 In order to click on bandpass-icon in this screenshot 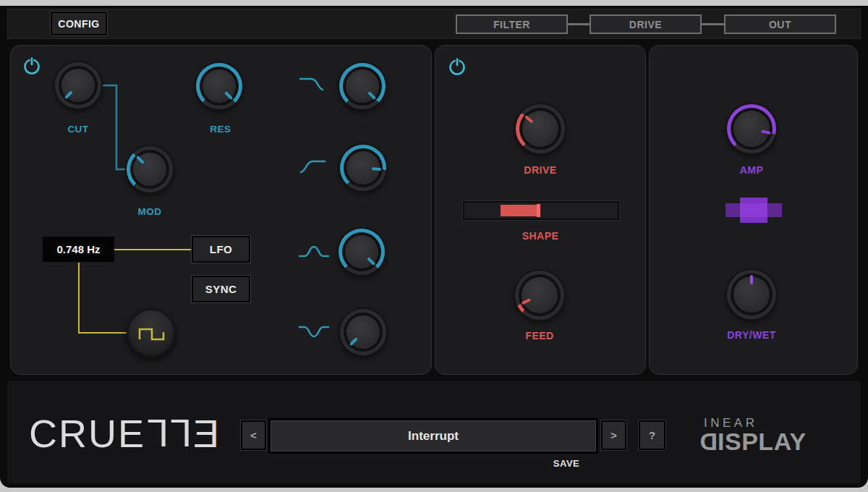, I will do `click(314, 251)`.